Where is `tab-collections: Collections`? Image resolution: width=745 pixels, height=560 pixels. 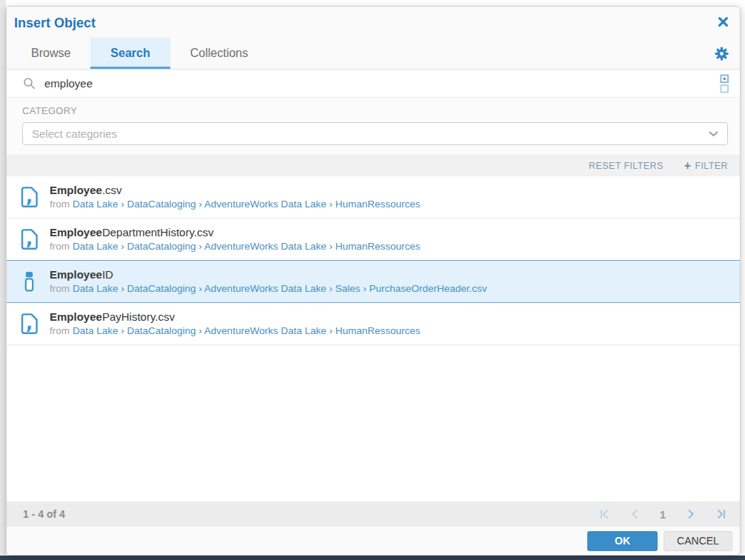 tab-collections: Collections is located at coordinates (219, 53).